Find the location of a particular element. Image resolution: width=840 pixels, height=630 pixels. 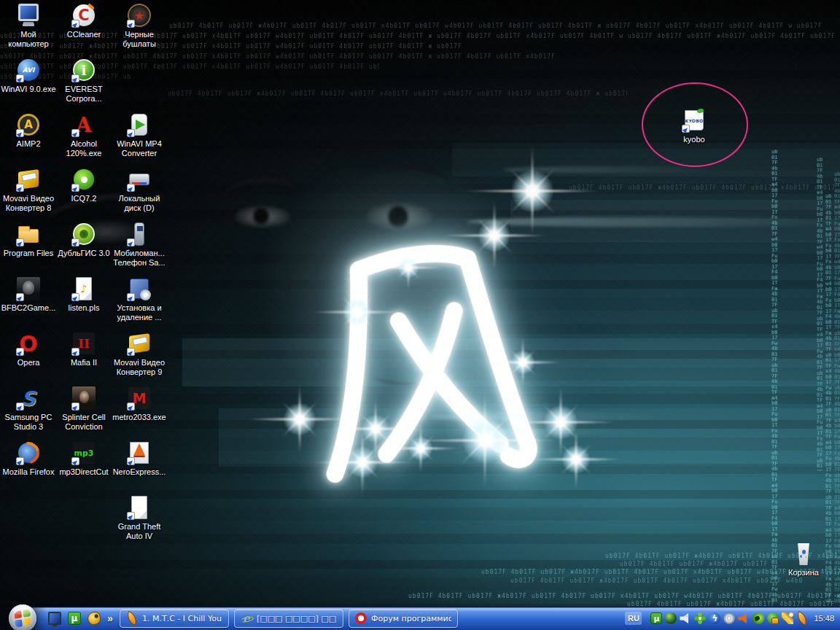

desktop-icon-label: WinAVI 9.0.exe is located at coordinates (29, 89).